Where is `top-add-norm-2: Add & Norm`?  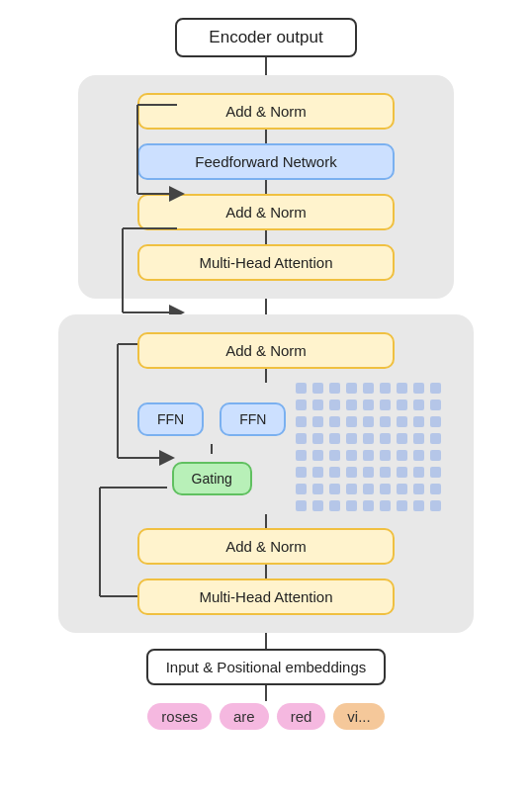 top-add-norm-2: Add & Norm is located at coordinates (266, 212).